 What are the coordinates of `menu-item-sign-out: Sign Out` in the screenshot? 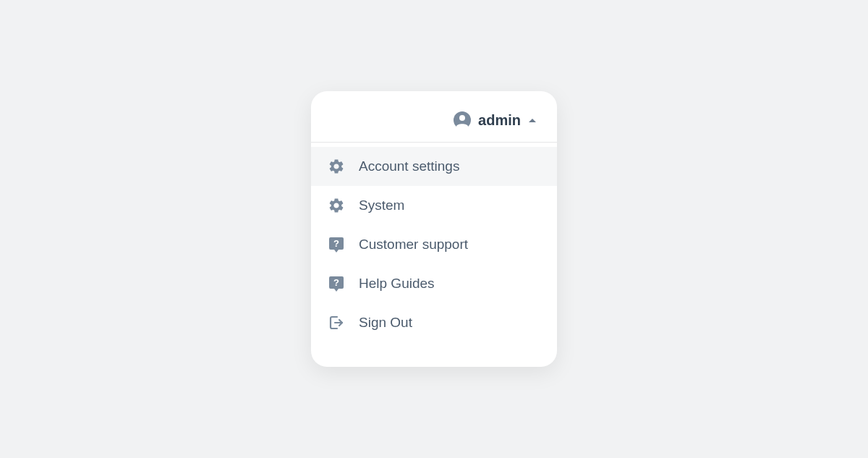 It's located at (434, 323).